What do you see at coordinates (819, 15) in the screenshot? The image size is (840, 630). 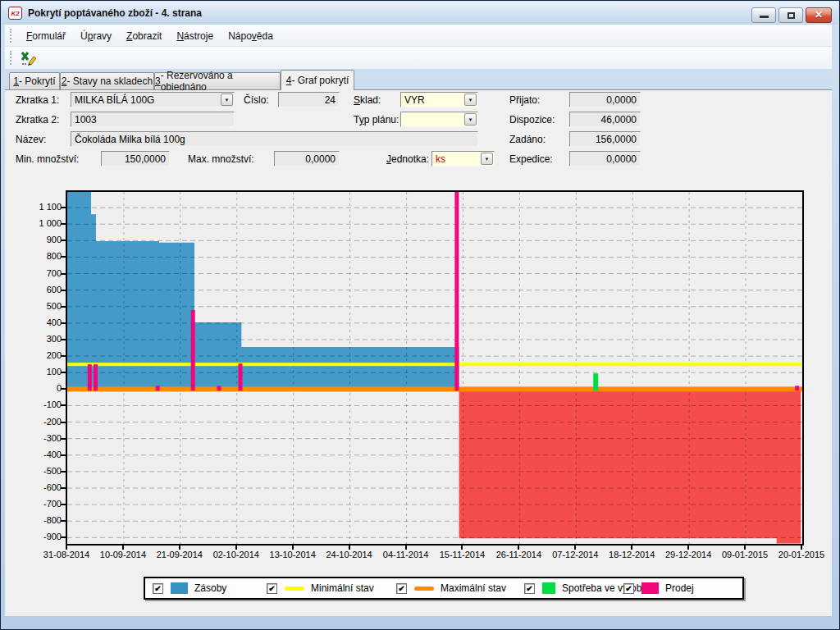 I see `close-button: ✕` at bounding box center [819, 15].